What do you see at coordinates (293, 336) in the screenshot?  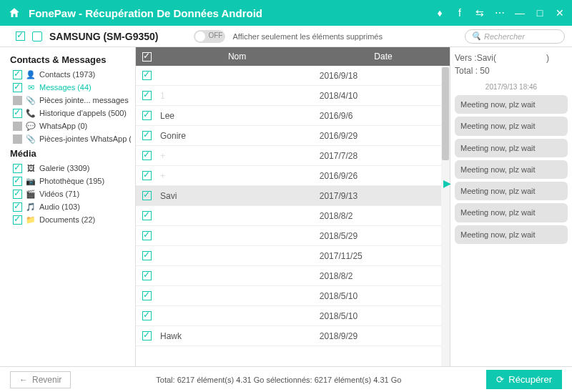 I see `table-row: Hawk2018/9/29` at bounding box center [293, 336].